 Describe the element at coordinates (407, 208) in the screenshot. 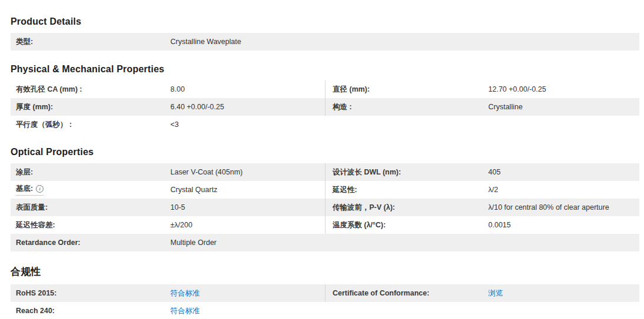

I see `spec-label-transmitted-wavefront: 传输波前，P-V (λ):` at that location.